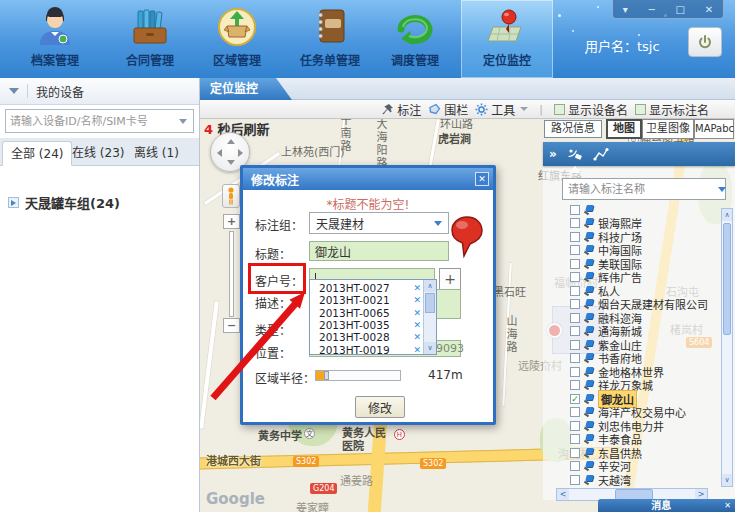 This screenshot has height=512, width=735. I want to click on scroll-left-icon: <, so click(563, 494).